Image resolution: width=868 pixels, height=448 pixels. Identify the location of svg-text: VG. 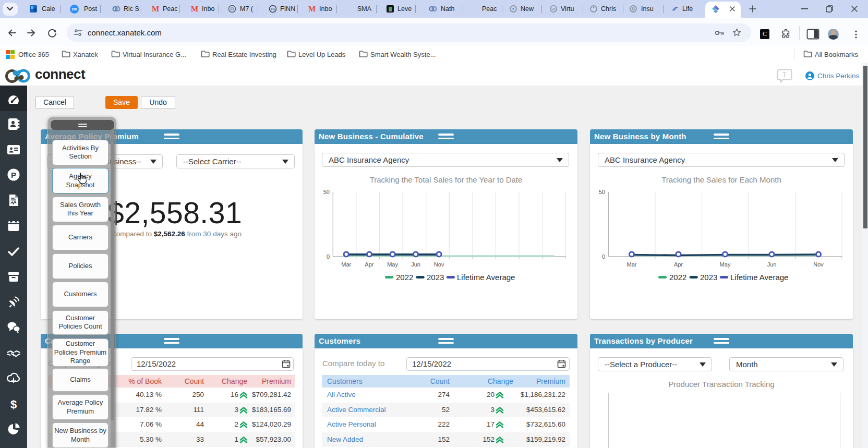
(553, 9).